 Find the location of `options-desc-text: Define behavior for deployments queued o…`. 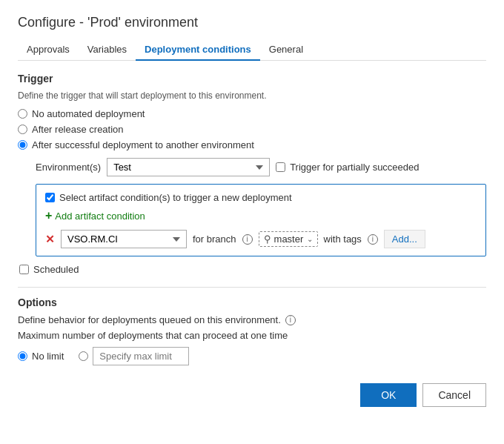

options-desc-text: Define behavior for deployments queued o… is located at coordinates (150, 320).